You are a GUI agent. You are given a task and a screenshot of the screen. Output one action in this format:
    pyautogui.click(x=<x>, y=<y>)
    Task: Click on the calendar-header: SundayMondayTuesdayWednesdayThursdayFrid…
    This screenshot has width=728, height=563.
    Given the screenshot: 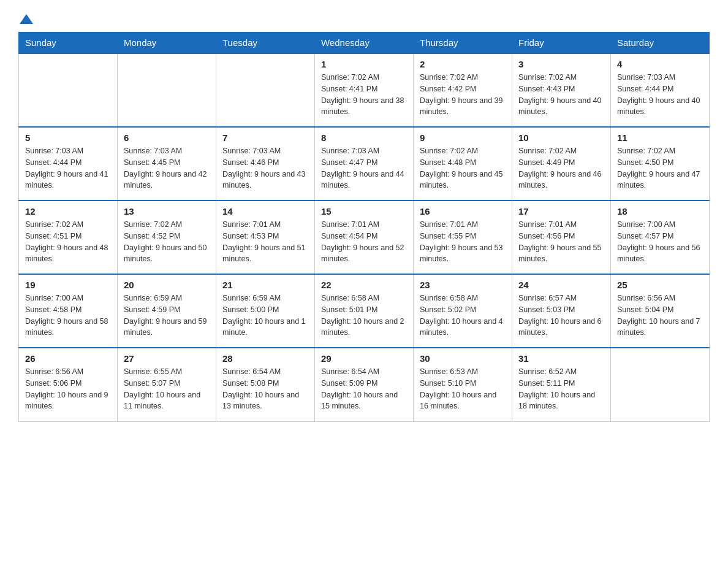 What is the action you would take?
    pyautogui.click(x=364, y=43)
    